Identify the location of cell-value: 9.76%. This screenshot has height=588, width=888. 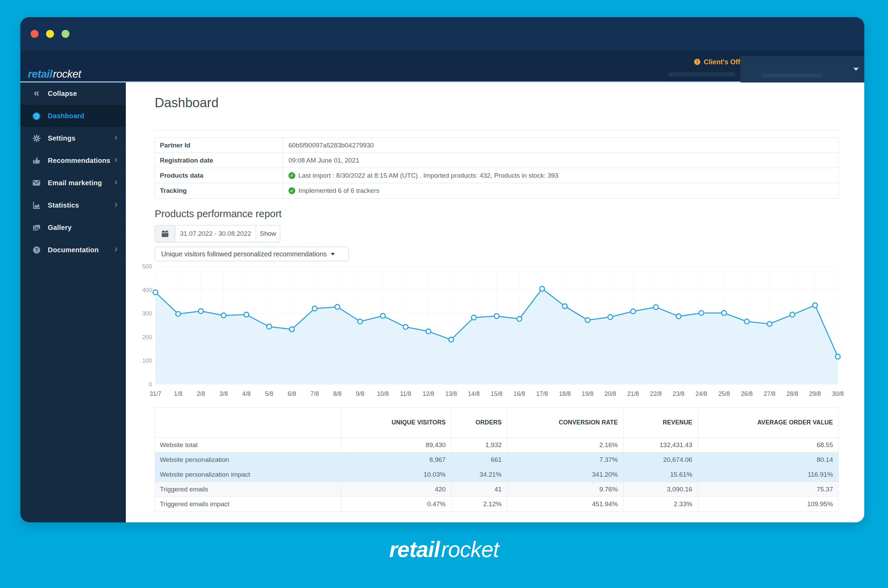
(566, 490).